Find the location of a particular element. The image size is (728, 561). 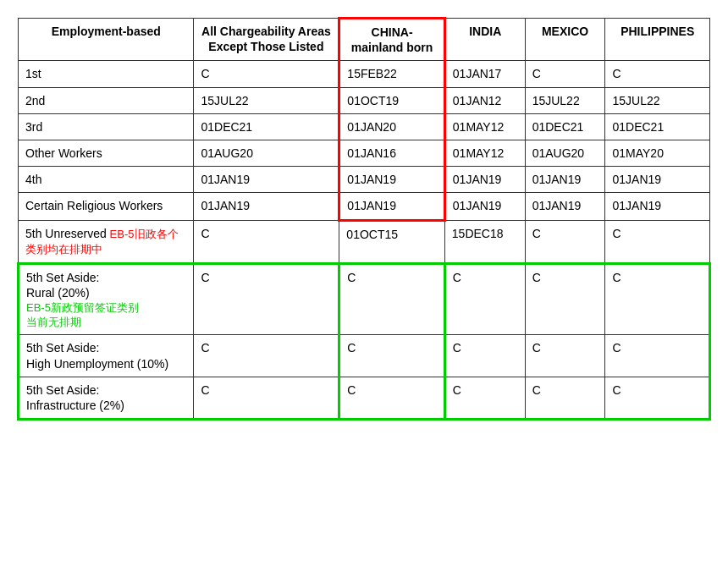

row-china: 01JAN16 is located at coordinates (392, 152).